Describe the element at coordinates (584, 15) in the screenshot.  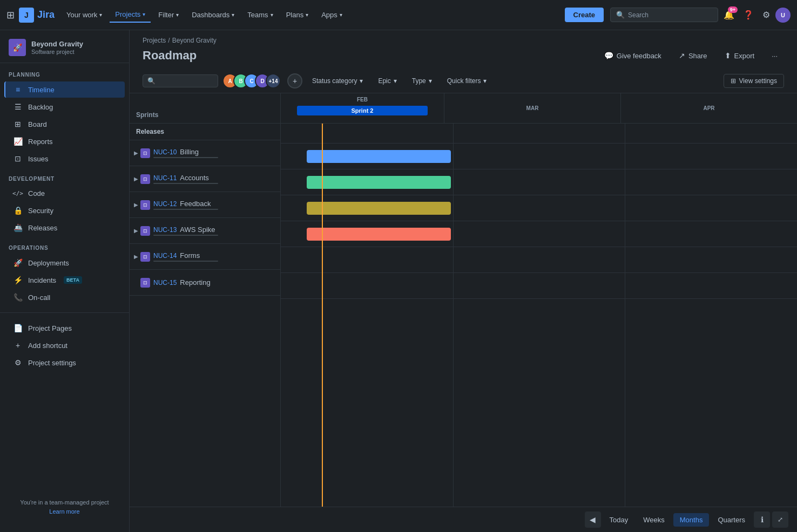
I see `create-button: Create` at that location.